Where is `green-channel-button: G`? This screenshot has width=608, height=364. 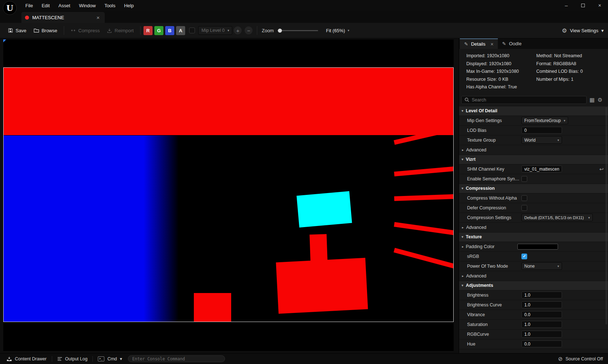 green-channel-button: G is located at coordinates (159, 30).